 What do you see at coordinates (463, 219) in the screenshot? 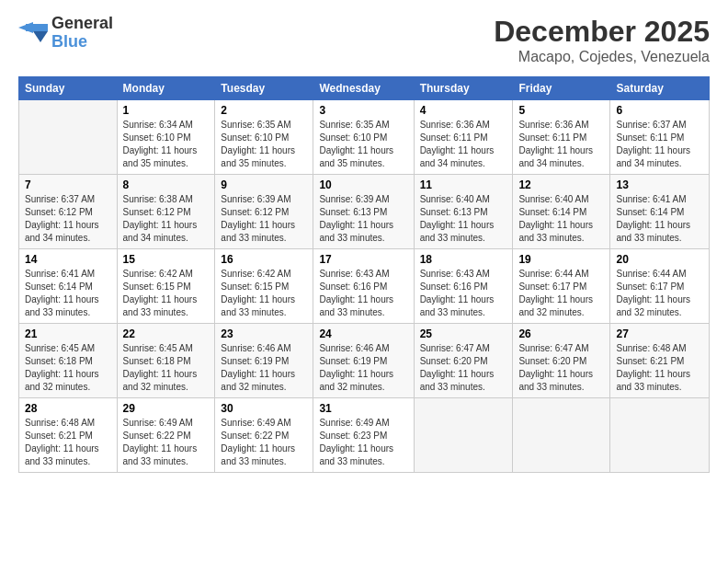
I see `day-info: Sunrise: 6:40 AM Sunset: 6:13 PM Dayligh…` at bounding box center [463, 219].